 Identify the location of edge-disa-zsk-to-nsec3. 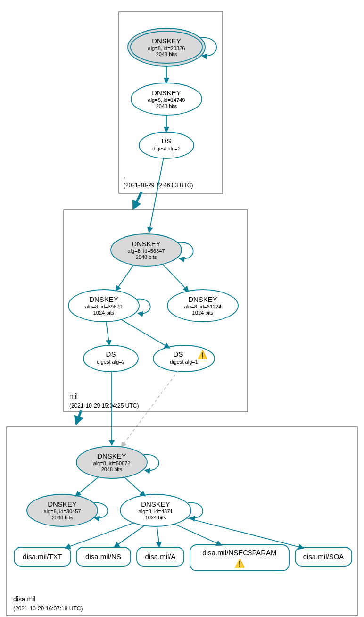
(198, 534).